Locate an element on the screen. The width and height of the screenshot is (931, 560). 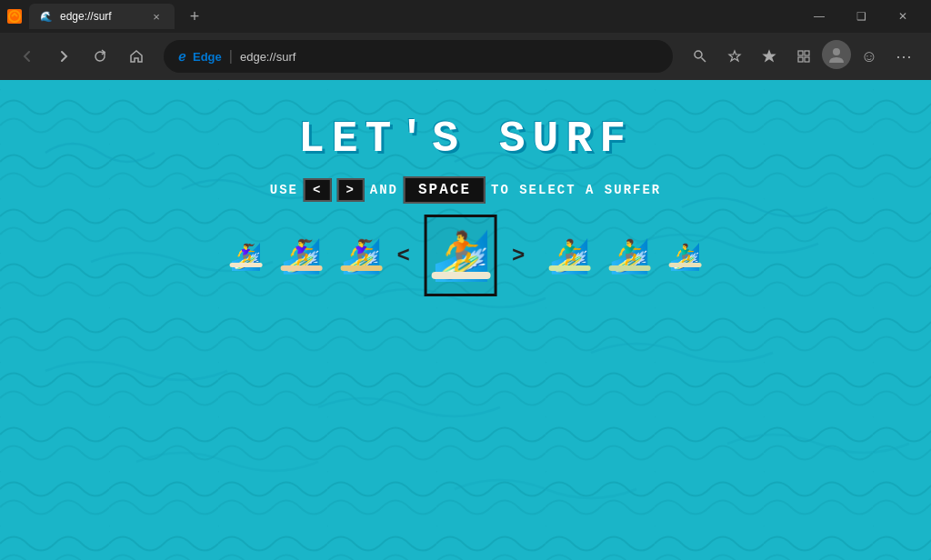
url-display: edge://surf is located at coordinates (267, 56).